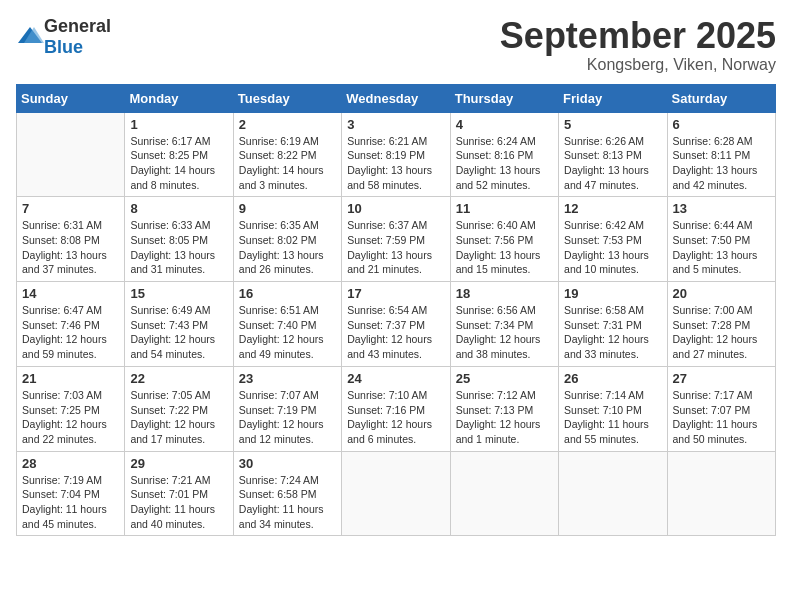  Describe the element at coordinates (178, 208) in the screenshot. I see `day-number: 8` at that location.